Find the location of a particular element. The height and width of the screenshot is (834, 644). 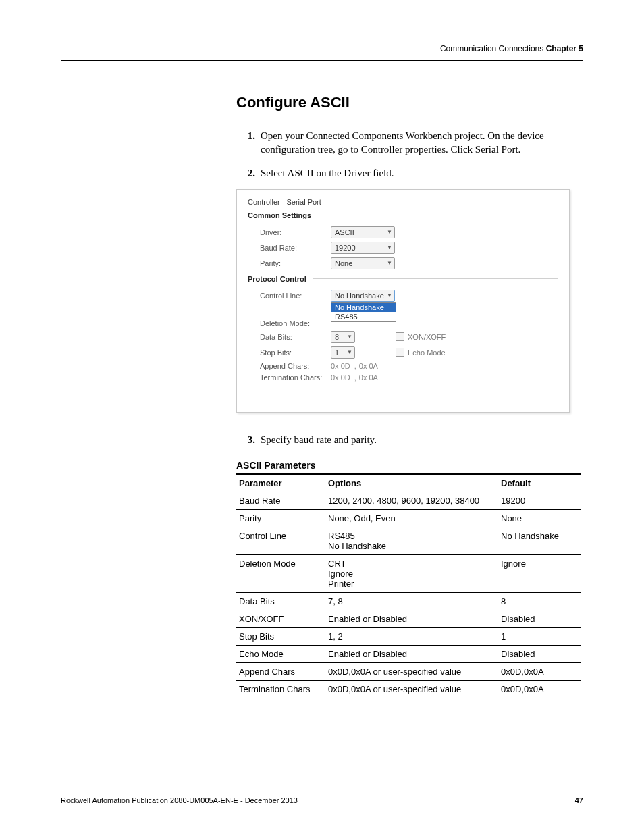

cell-default: 8 is located at coordinates (539, 602).